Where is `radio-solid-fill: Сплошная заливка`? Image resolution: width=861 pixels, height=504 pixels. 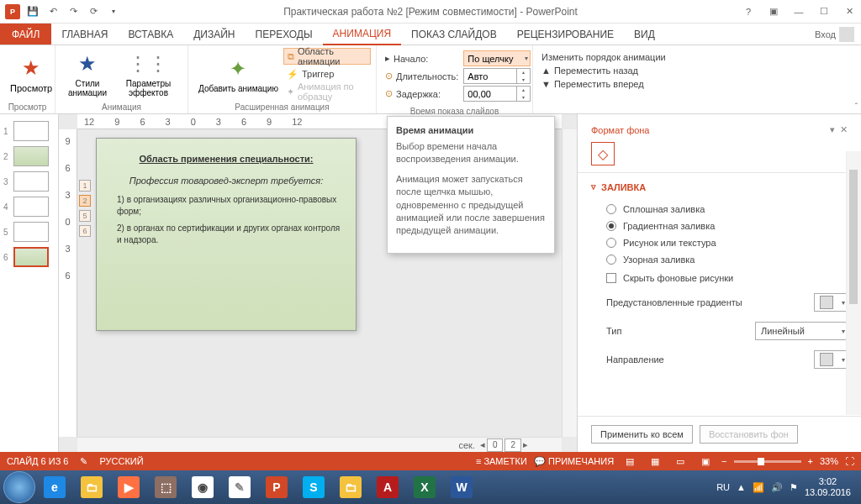 radio-solid-fill: Сплошная заливка is located at coordinates (720, 209).